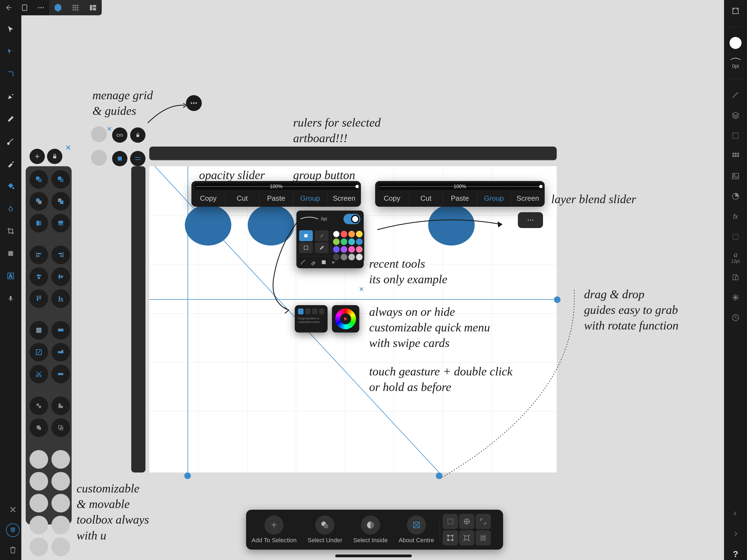 The width and height of the screenshot is (747, 560). I want to click on fill-tool-icon, so click(11, 186).